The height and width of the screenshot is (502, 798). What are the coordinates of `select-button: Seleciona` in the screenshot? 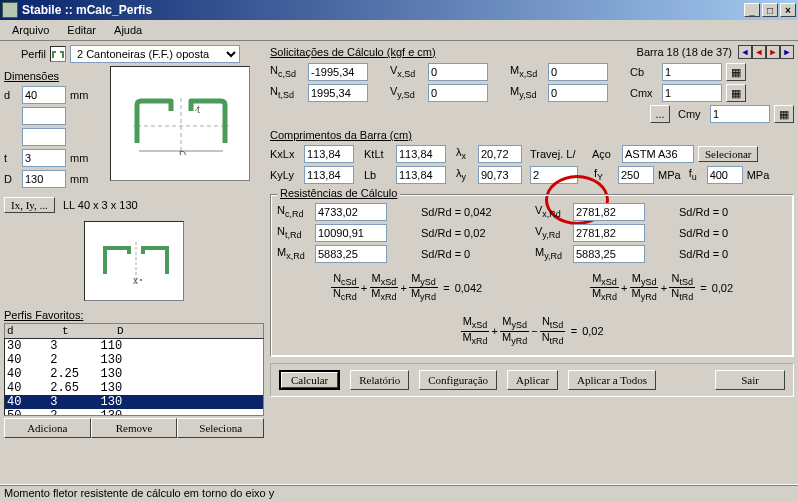 It's located at (220, 428).